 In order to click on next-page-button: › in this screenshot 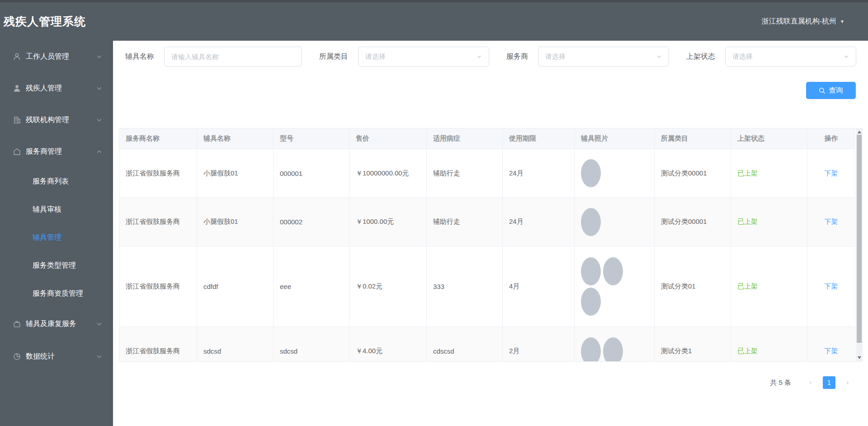, I will do `click(848, 383)`.